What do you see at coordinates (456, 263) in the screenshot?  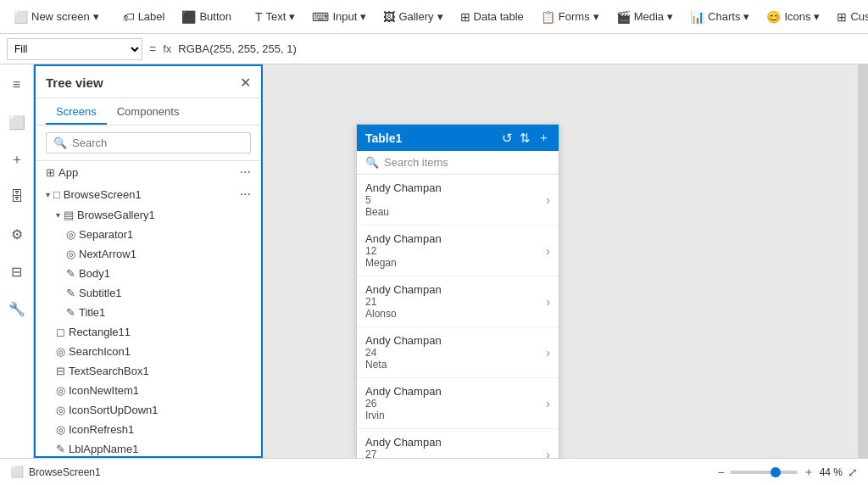 I see `table-row-sub: Megan` at bounding box center [456, 263].